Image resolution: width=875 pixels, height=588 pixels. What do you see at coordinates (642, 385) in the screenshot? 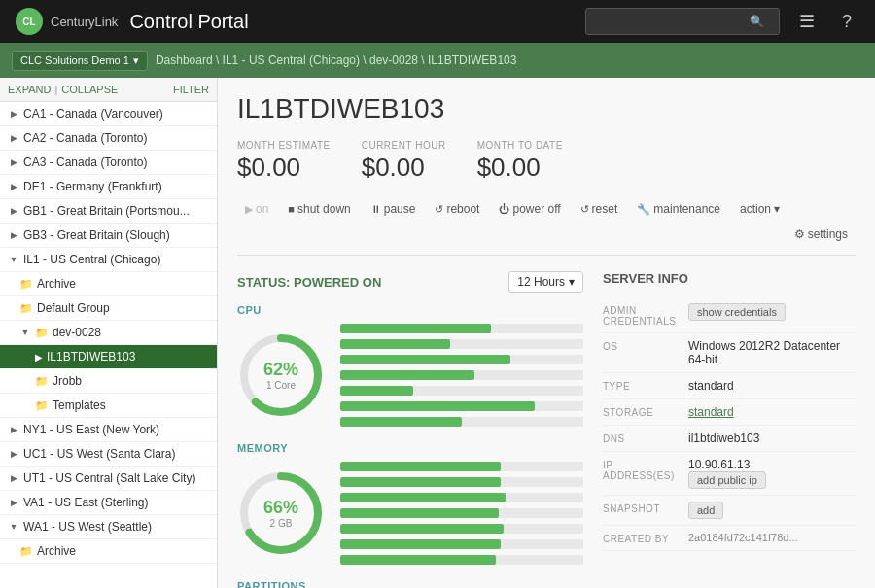
I see `type-key: TYPE` at bounding box center [642, 385].